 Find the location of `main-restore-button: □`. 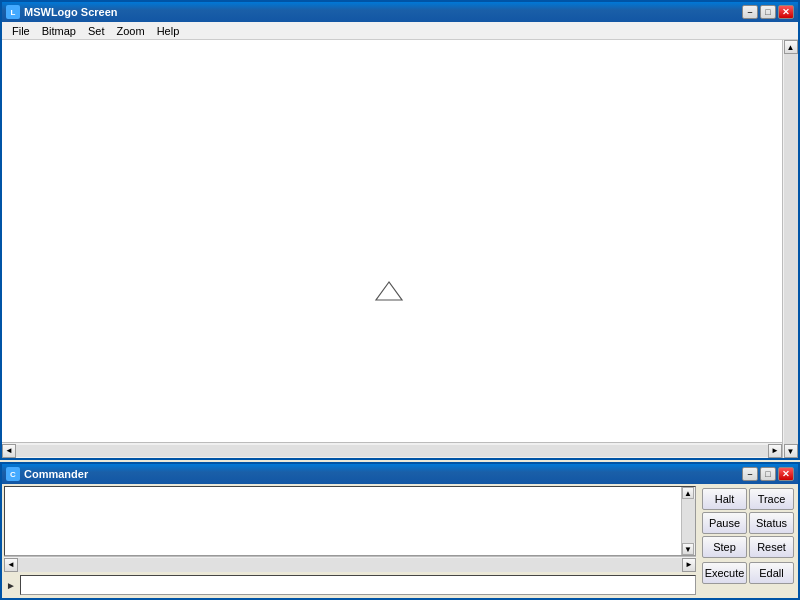

main-restore-button: □ is located at coordinates (768, 12).